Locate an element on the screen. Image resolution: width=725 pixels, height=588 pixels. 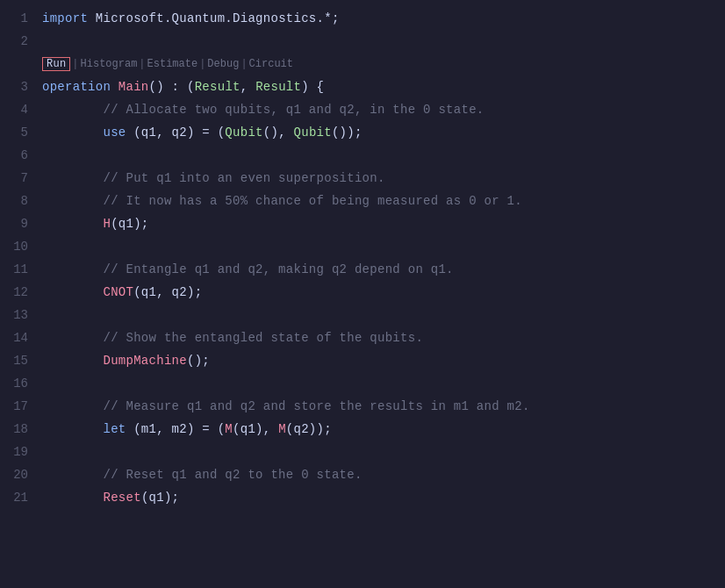
token: , is located at coordinates (248, 87).